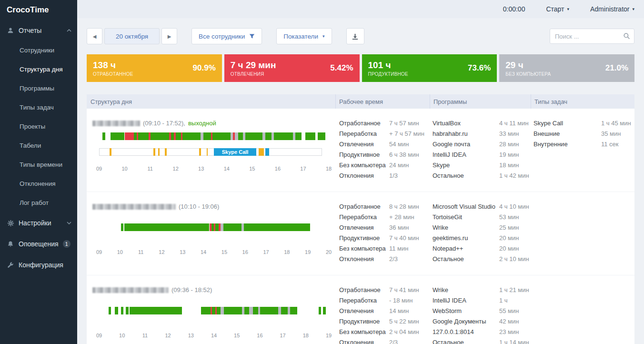 The image size is (644, 344). I want to click on col-header-worktime: Рабочее время, so click(382, 101).